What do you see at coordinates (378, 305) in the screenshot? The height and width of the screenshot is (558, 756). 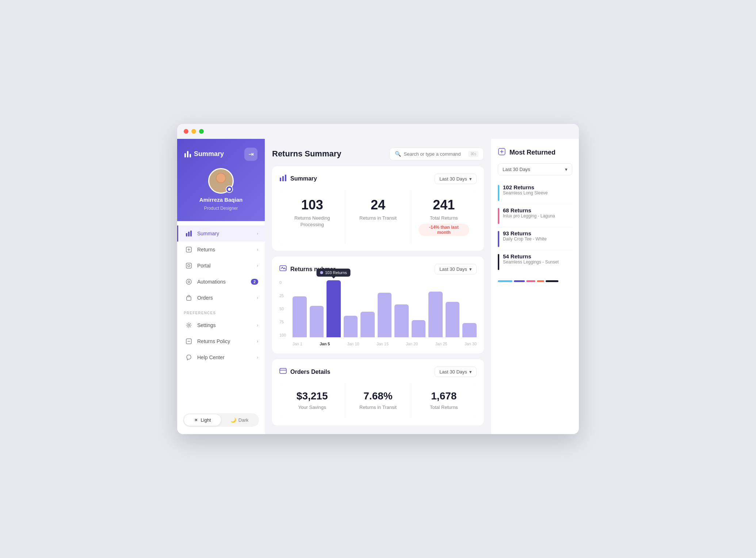 I see `chart-card: Returns nubmer Last 30 Days ▾ 100 75 50 …` at bounding box center [378, 305].